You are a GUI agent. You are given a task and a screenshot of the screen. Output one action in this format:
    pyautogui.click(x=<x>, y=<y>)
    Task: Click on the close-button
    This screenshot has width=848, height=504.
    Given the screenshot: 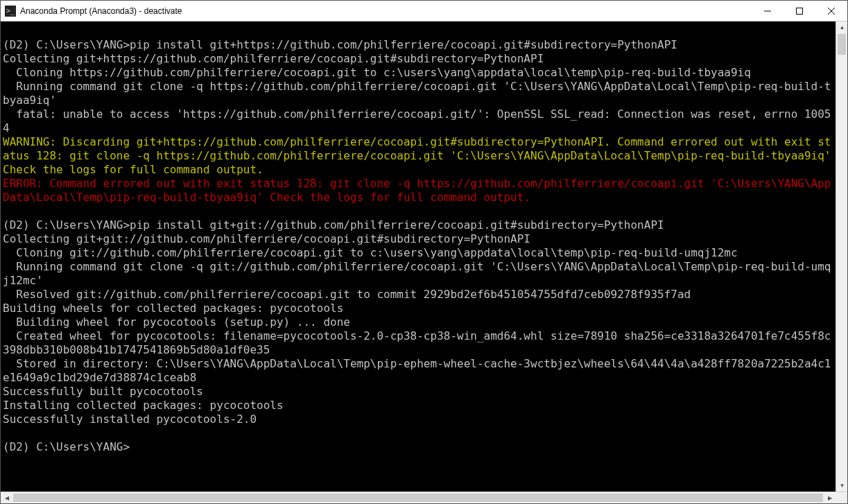 What is the action you would take?
    pyautogui.click(x=831, y=11)
    